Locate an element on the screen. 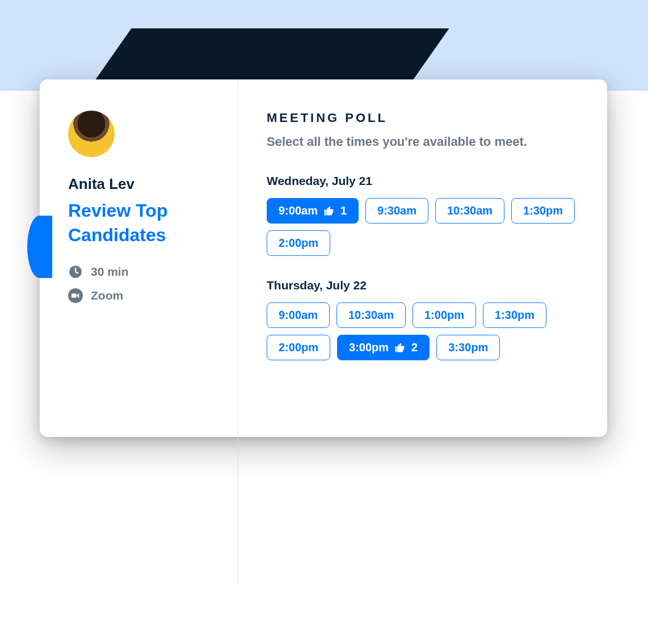 The image size is (648, 644). duration-row: 30 min is located at coordinates (153, 272).